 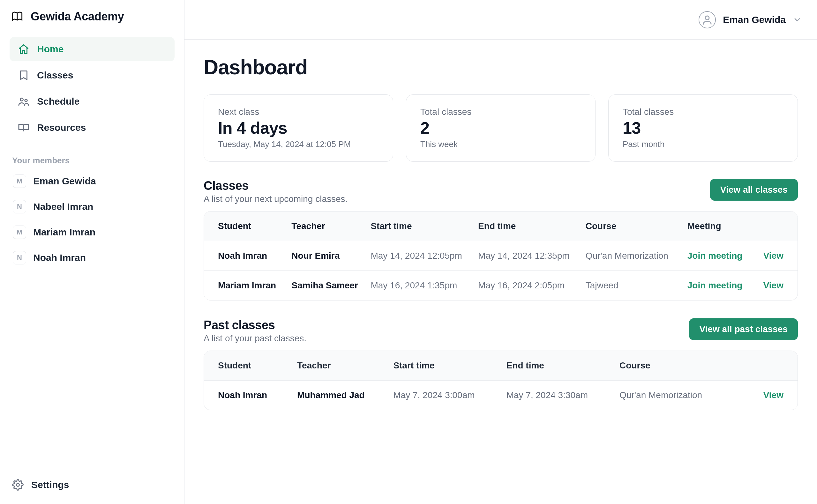 What do you see at coordinates (92, 485) in the screenshot?
I see `nav-item-settings: Settings` at bounding box center [92, 485].